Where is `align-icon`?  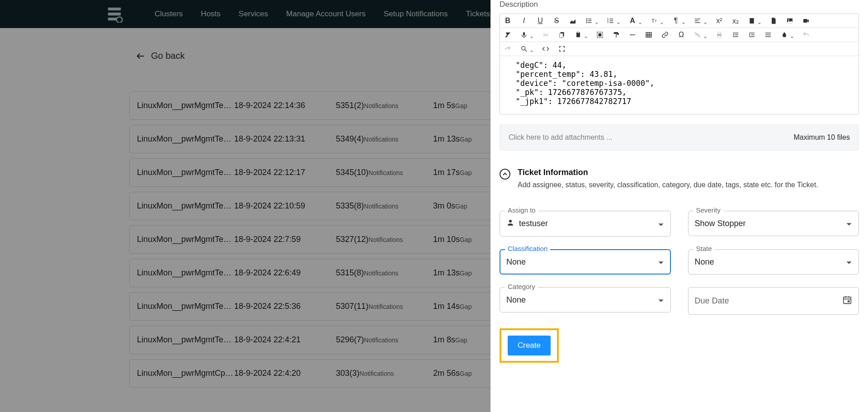
align-icon is located at coordinates (698, 21).